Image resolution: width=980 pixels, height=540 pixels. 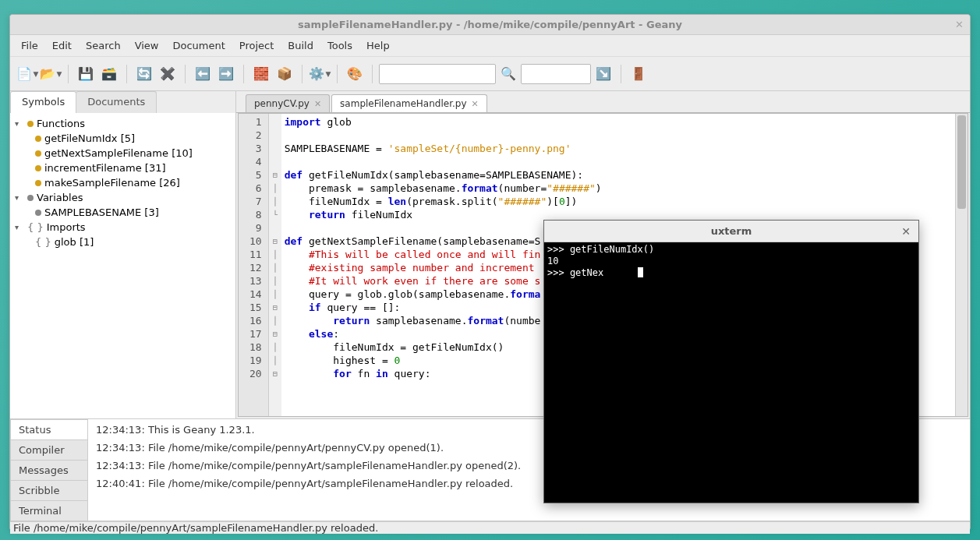 What do you see at coordinates (123, 182) in the screenshot?
I see `symbol-function: makeSampleFilename [26]` at bounding box center [123, 182].